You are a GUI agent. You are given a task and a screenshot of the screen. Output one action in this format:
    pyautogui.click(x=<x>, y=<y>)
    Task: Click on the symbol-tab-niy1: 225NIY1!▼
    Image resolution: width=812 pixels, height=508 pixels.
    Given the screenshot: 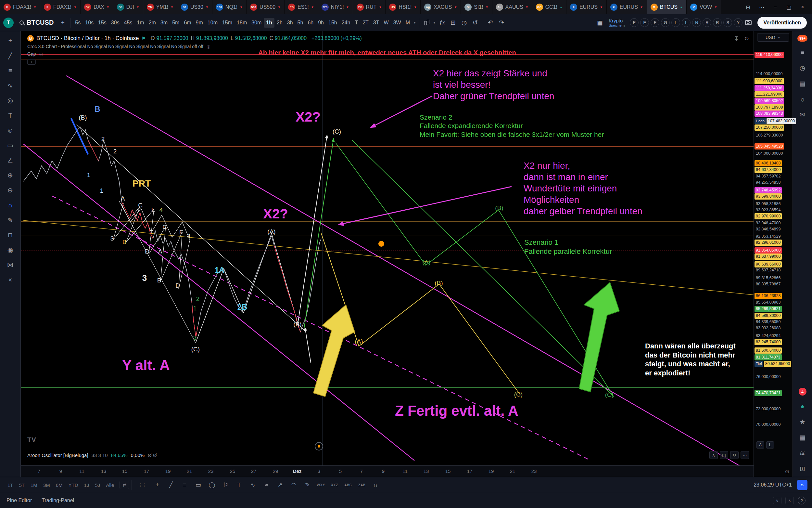 What is the action you would take?
    pyautogui.click(x=336, y=7)
    